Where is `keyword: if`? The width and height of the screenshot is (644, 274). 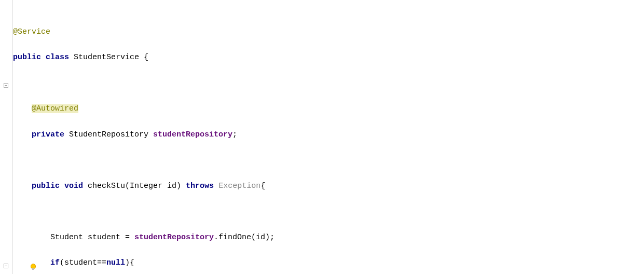 keyword: if is located at coordinates (55, 263).